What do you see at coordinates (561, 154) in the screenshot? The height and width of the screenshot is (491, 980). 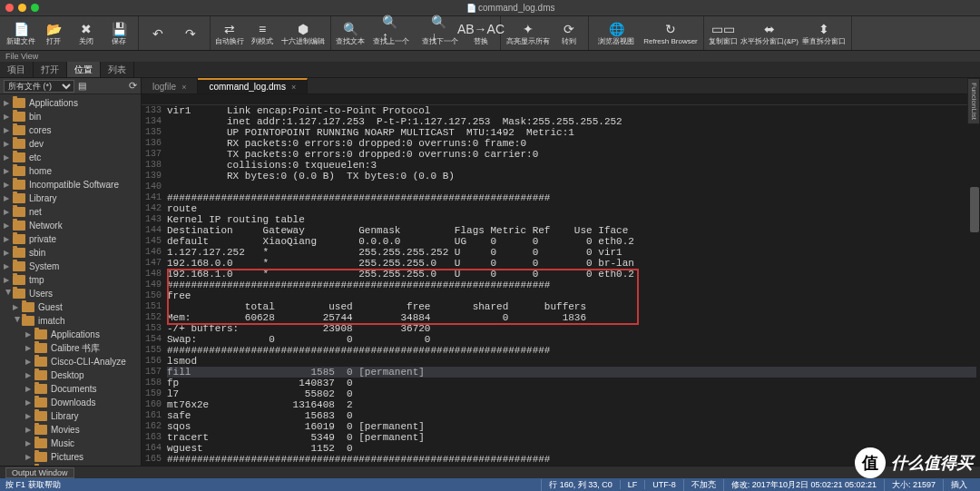 I see `code-line: 137 TX packets:0 errors:0 dropped:0 over…` at bounding box center [561, 154].